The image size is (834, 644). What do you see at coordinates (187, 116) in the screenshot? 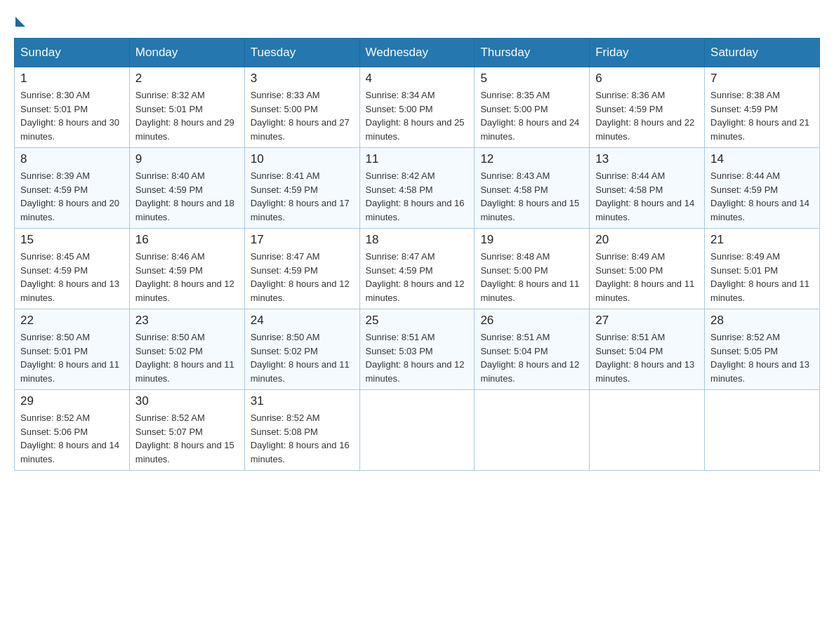
I see `day-info: Sunrise: 8:32 AMSunset: 5:01 PMDaylight:…` at bounding box center [187, 116].